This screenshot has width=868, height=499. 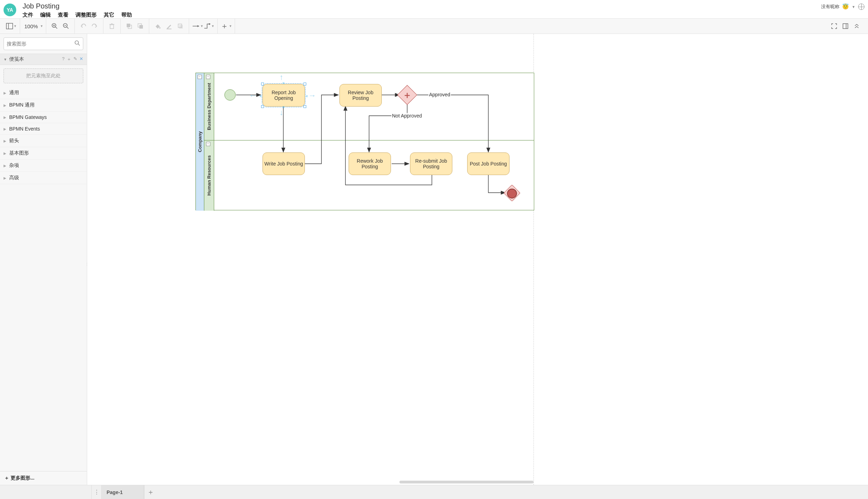 What do you see at coordinates (861, 7) in the screenshot?
I see `language-icon` at bounding box center [861, 7].